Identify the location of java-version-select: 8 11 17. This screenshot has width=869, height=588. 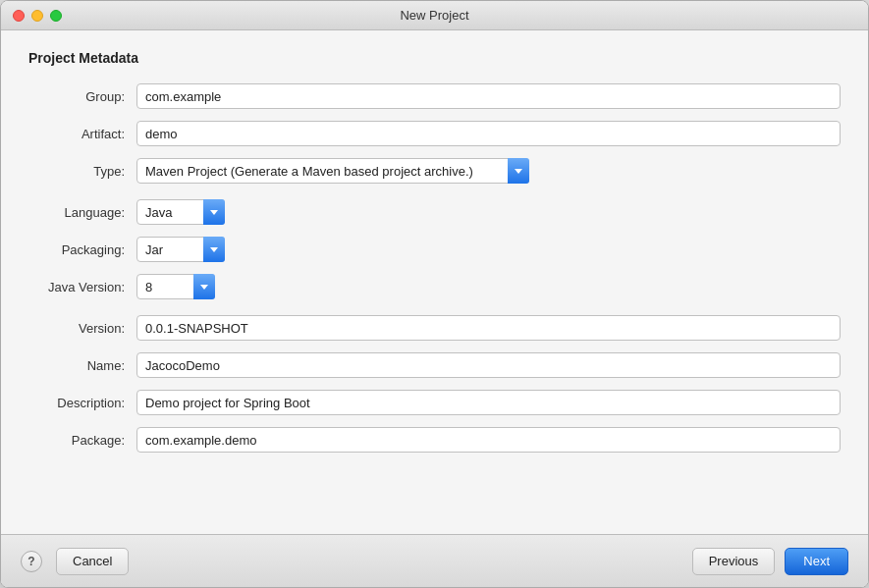
(176, 287).